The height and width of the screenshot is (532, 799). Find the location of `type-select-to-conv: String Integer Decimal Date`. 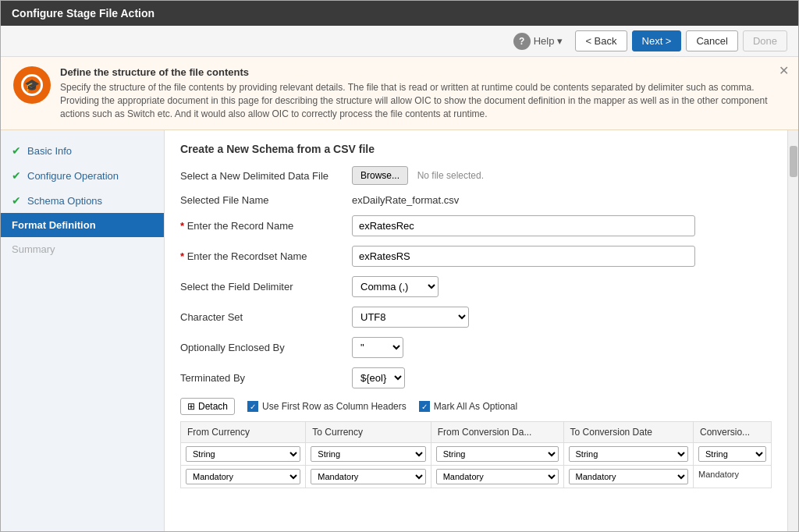

type-select-to-conv: String Integer Decimal Date is located at coordinates (629, 454).